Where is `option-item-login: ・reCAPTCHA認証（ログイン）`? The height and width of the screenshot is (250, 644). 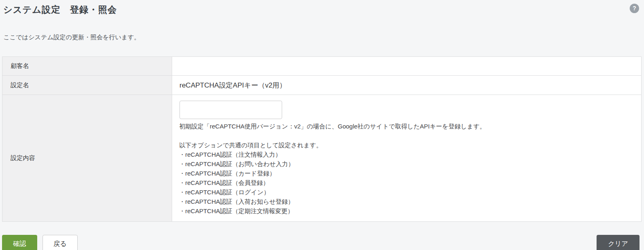
option-item-login: ・reCAPTCHA認証（ログイン） is located at coordinates (406, 192).